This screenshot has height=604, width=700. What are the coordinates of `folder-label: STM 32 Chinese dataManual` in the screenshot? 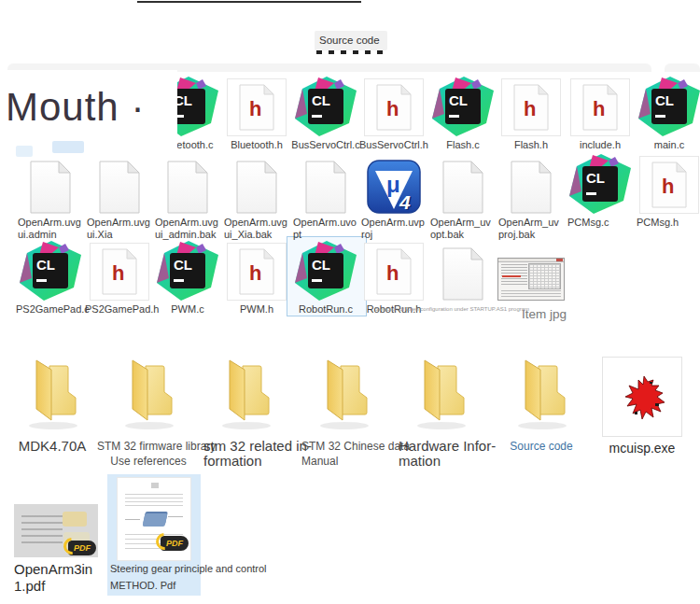 It's located at (343, 454).